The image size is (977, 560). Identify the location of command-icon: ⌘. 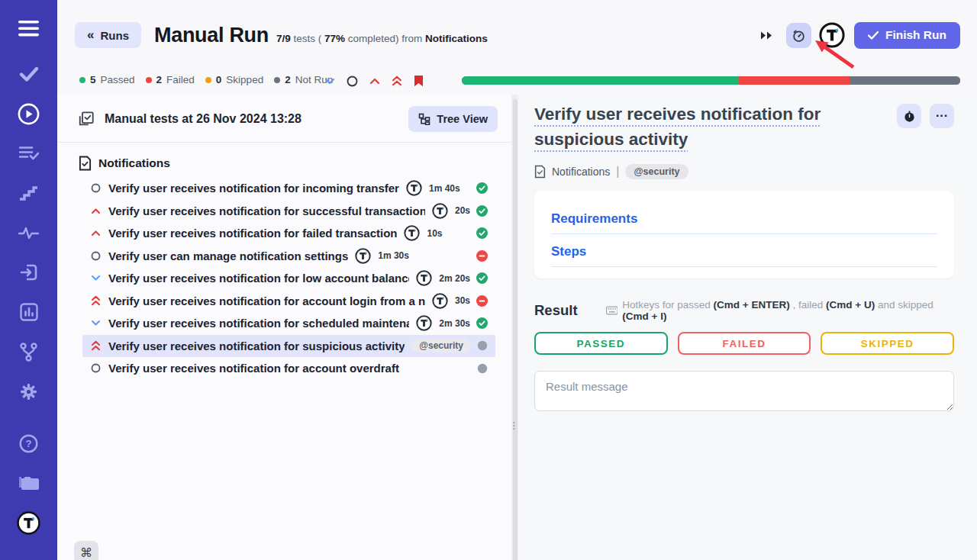
(86, 552).